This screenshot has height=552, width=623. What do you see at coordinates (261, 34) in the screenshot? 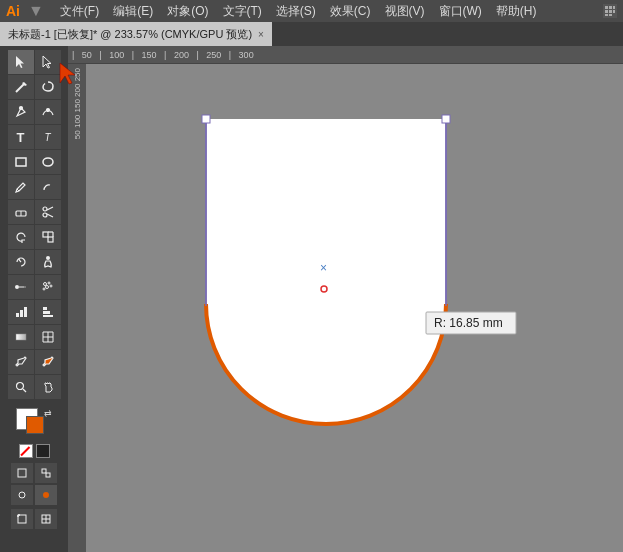
I see `tab-close-button: ×` at bounding box center [261, 34].